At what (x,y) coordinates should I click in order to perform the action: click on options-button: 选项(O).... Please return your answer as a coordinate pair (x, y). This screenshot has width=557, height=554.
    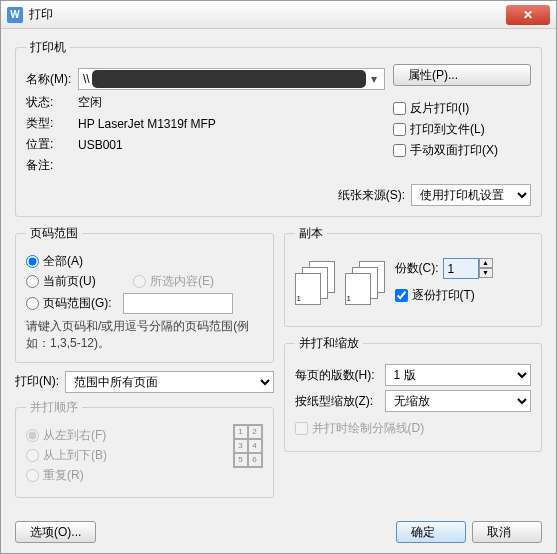
    Looking at the image, I should click on (56, 532).